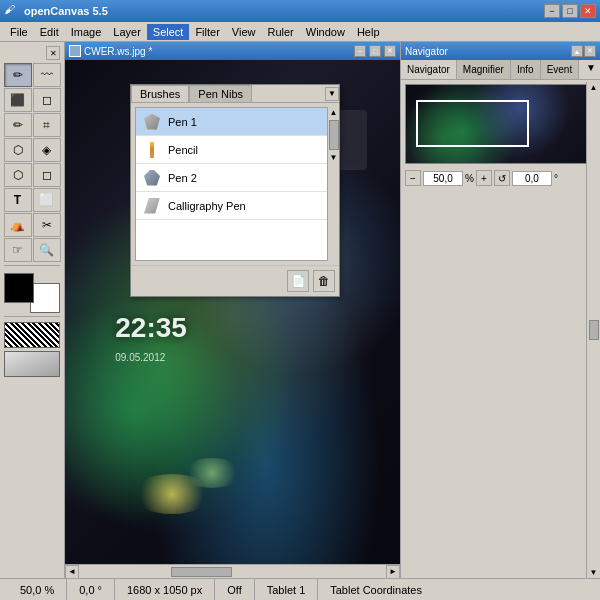  What do you see at coordinates (500, 178) in the screenshot?
I see `nav-controls: − 50,0 % + ↺ 0,0 °` at bounding box center [500, 178].